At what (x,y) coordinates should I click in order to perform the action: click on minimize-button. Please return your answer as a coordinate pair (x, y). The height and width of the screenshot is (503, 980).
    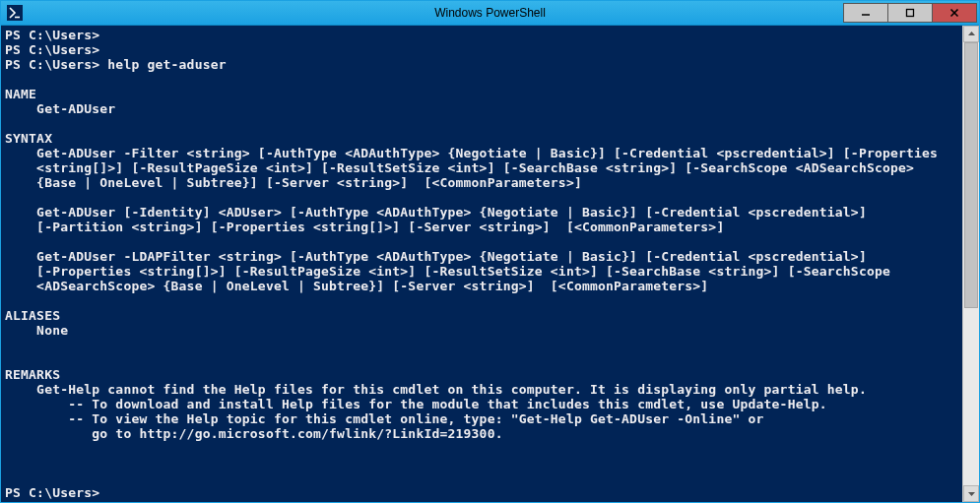
    Looking at the image, I should click on (866, 13).